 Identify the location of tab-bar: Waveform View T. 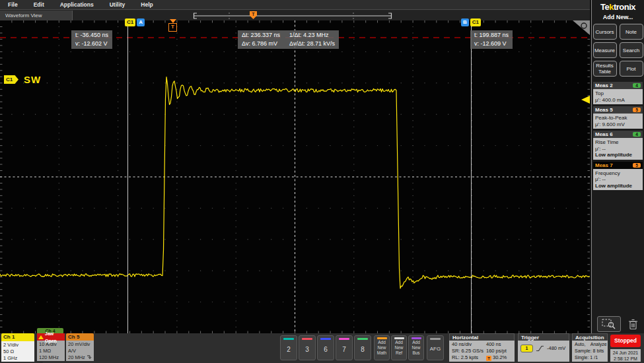
(295, 15).